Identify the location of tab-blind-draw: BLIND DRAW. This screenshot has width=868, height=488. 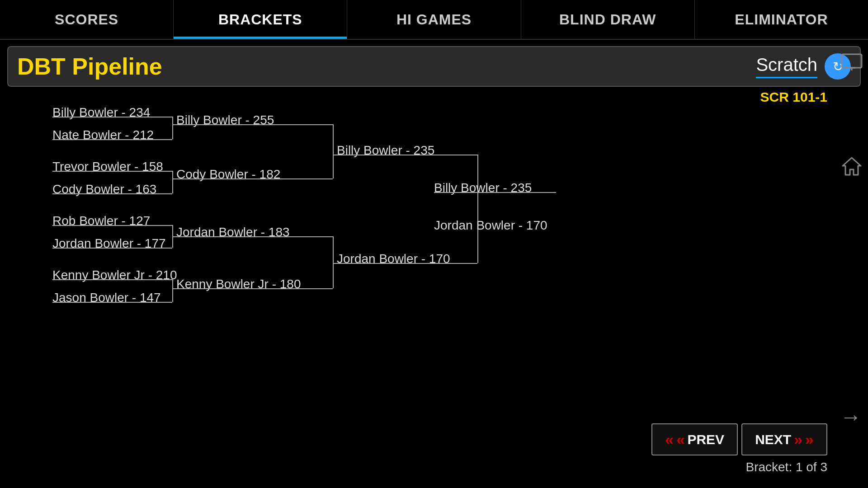
(608, 19).